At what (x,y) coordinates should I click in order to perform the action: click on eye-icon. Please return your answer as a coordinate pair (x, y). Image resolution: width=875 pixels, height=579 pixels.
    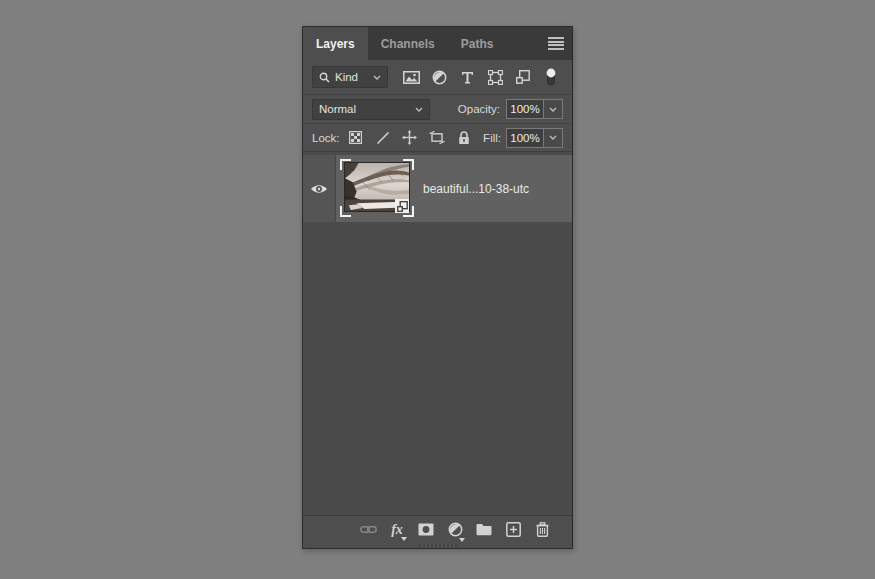
    Looking at the image, I should click on (319, 189).